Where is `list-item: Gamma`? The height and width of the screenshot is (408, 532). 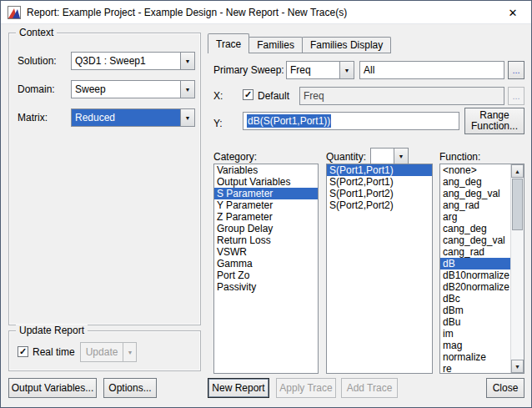 list-item: Gamma is located at coordinates (266, 264).